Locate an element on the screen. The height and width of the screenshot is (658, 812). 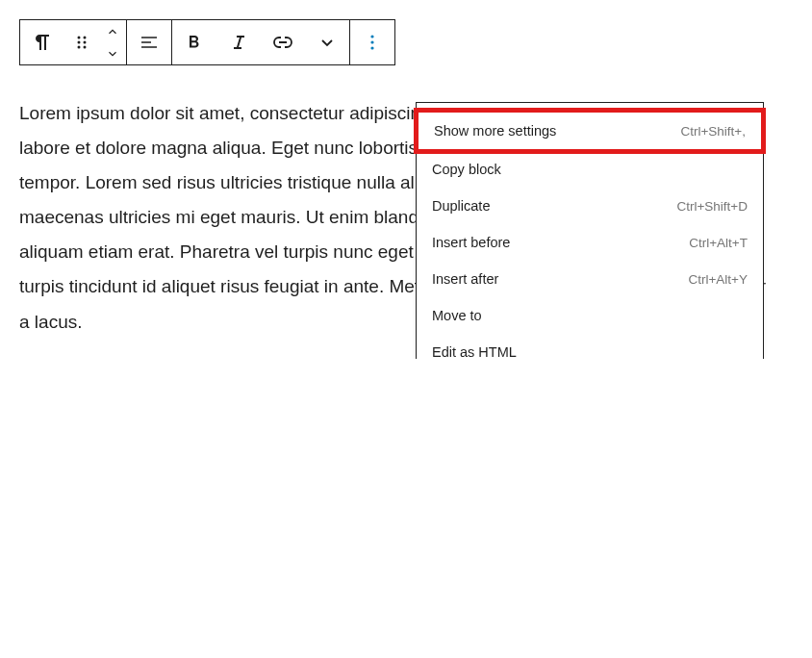
align-left-icon is located at coordinates (149, 42).